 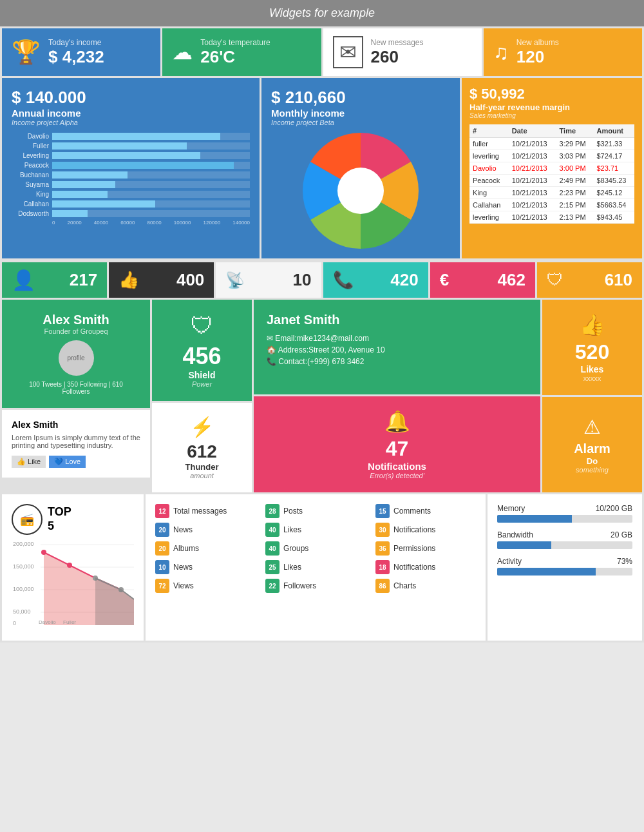 I want to click on bar-row-peacock: Peacock, so click(x=131, y=165).